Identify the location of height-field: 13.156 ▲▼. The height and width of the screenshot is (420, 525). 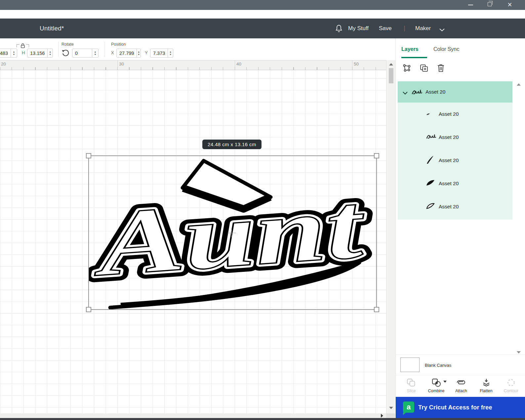
(40, 53).